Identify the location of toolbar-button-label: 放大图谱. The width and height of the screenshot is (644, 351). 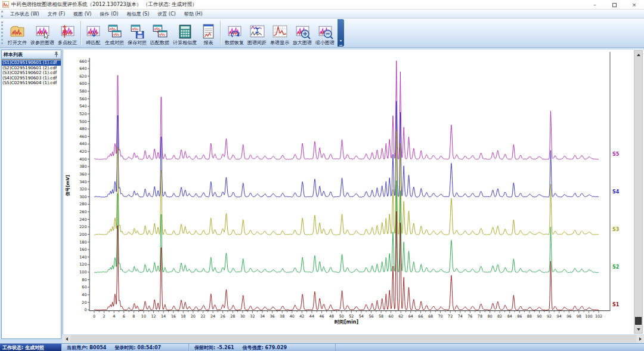
(302, 43).